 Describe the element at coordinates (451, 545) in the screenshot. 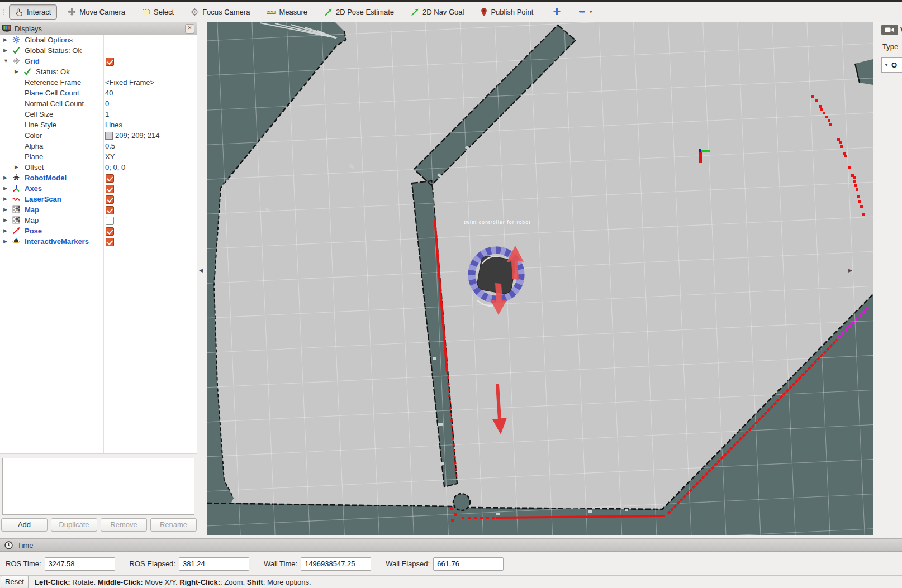

I see `time-panel-header: Time` at that location.